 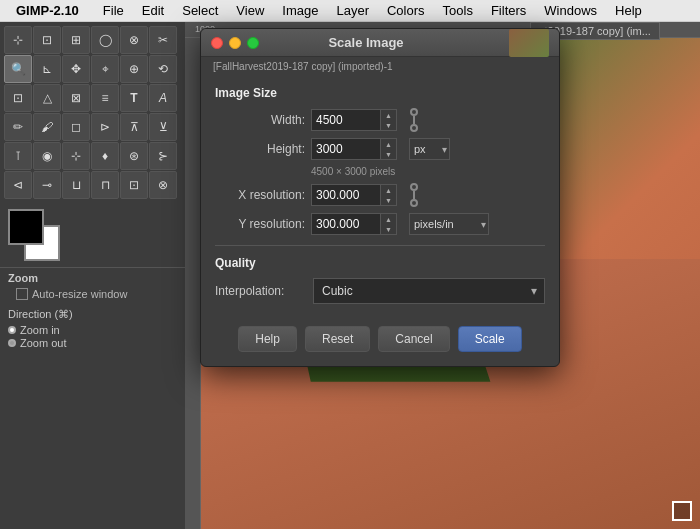 I want to click on y-resolution-row: Y resolution: ▲ ▼ pixels/in pixels/mm pi…, so click(x=380, y=224).